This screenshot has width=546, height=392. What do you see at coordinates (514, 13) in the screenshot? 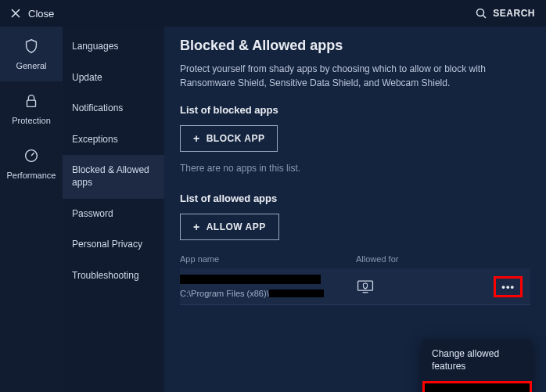
I see `search-label: SEARCH` at bounding box center [514, 13].